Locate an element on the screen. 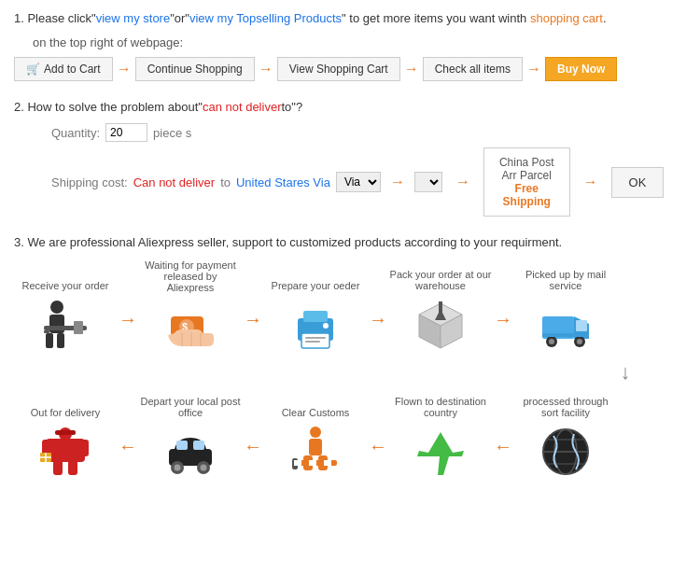 The width and height of the screenshot is (700, 588). arrow-step-6-7: ← is located at coordinates (128, 446).